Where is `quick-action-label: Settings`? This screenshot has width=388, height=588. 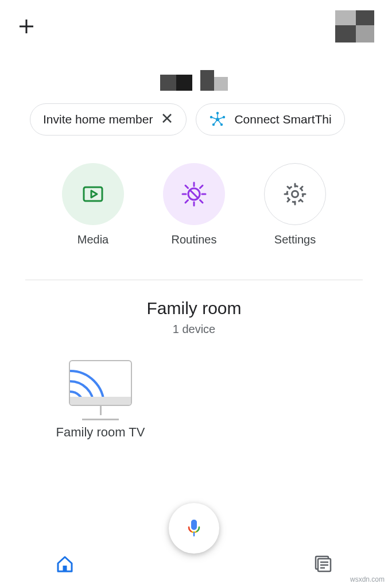 quick-action-label: Settings is located at coordinates (295, 240).